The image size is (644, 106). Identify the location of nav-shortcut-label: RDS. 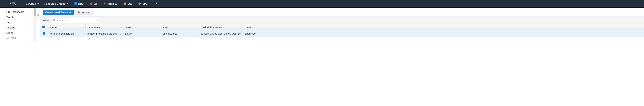
(81, 4).